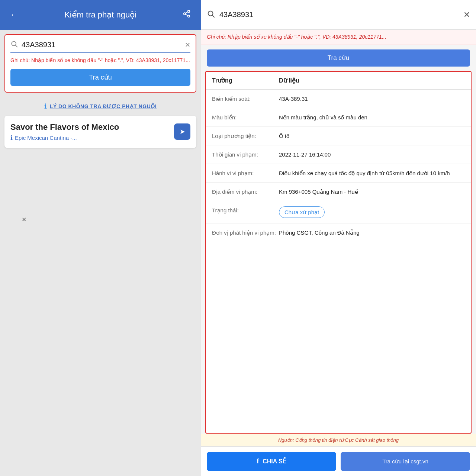 This screenshot has height=476, width=476. What do you see at coordinates (182, 132) in the screenshot?
I see `ad-arrow: ➤` at bounding box center [182, 132].